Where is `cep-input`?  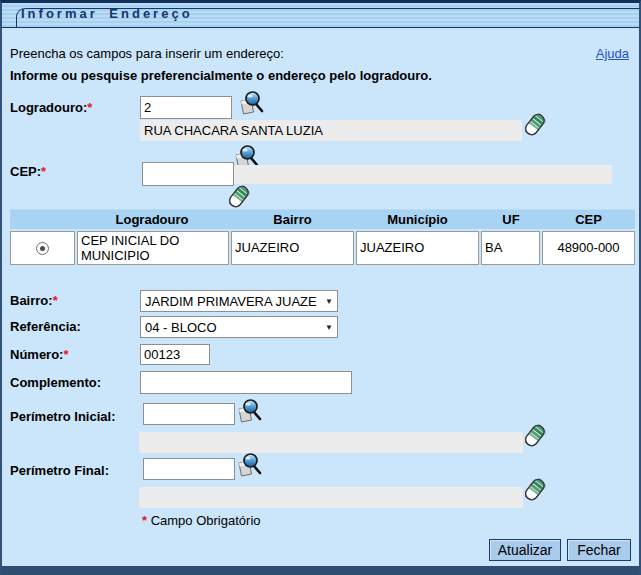 cep-input is located at coordinates (188, 174).